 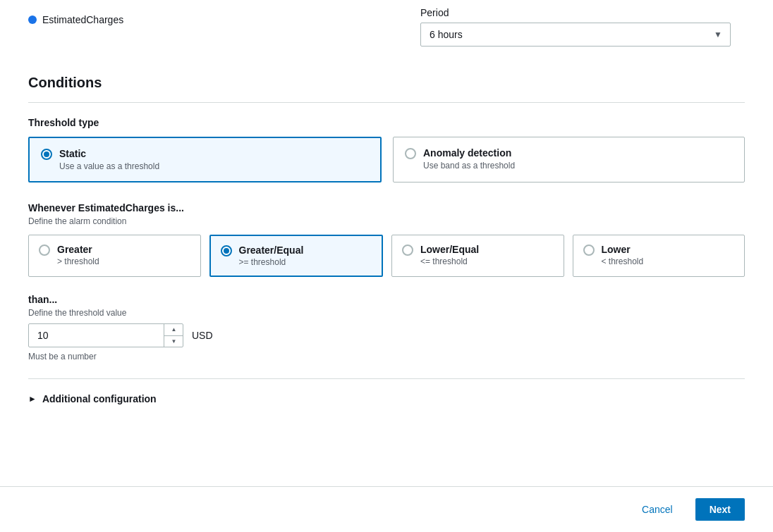 What do you see at coordinates (386, 335) in the screenshot?
I see `than-input-row: ▲ ▼ USD` at bounding box center [386, 335].